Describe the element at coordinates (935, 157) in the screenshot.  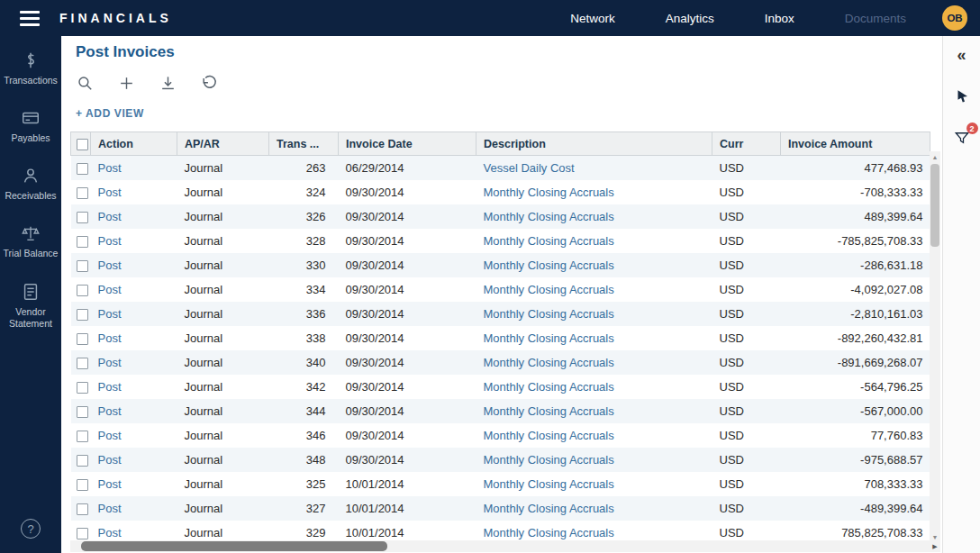
I see `scroll-up-arrow-icon: ▲` at that location.